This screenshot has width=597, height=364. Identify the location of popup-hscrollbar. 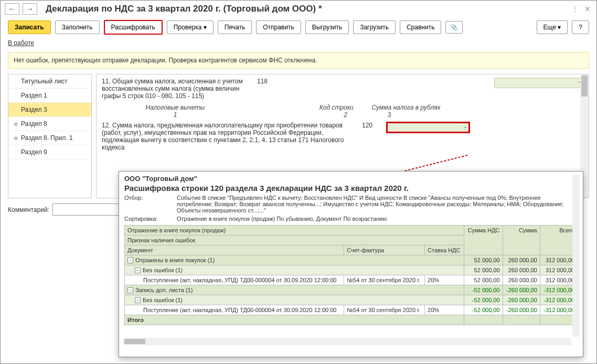
(347, 341).